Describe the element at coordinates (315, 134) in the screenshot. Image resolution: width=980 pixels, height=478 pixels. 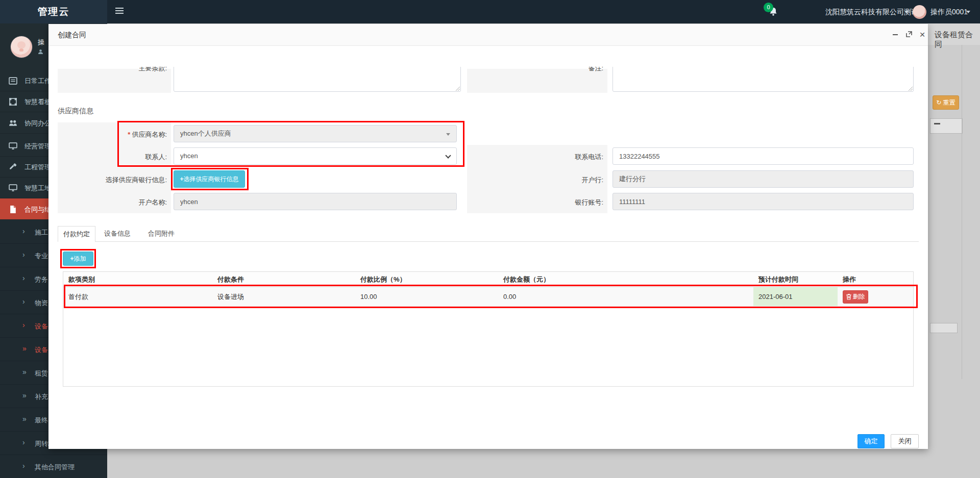
I see `supplier-name-select: yhcen个人供应商` at that location.